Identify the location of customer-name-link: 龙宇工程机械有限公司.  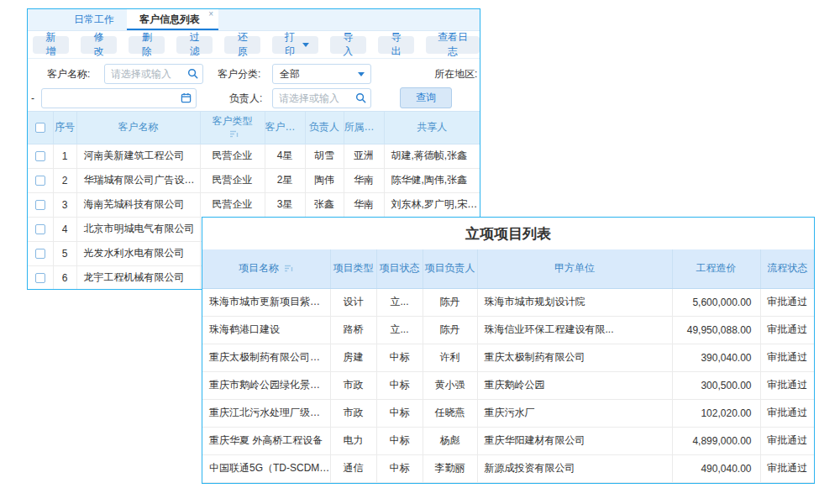
(138, 277).